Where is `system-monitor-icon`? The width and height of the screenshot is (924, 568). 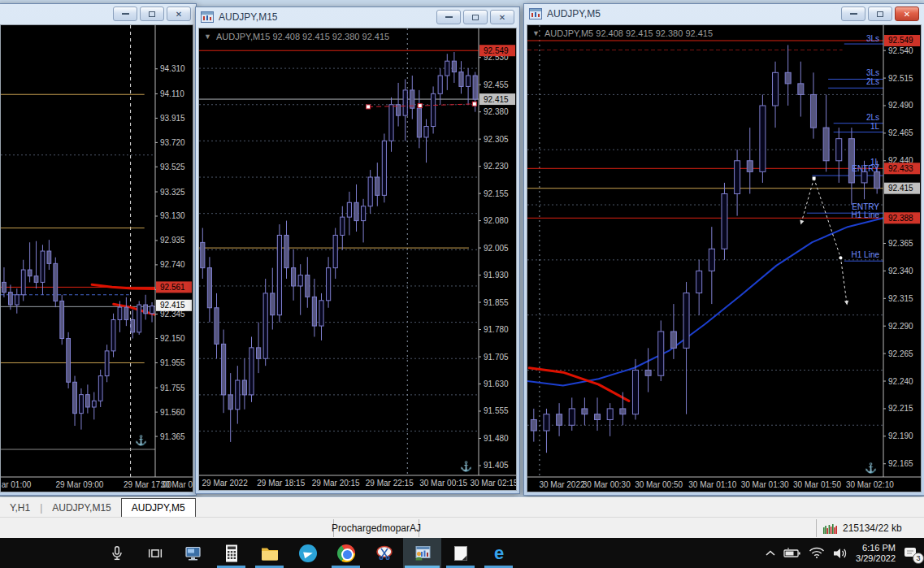 system-monitor-icon is located at coordinates (193, 553).